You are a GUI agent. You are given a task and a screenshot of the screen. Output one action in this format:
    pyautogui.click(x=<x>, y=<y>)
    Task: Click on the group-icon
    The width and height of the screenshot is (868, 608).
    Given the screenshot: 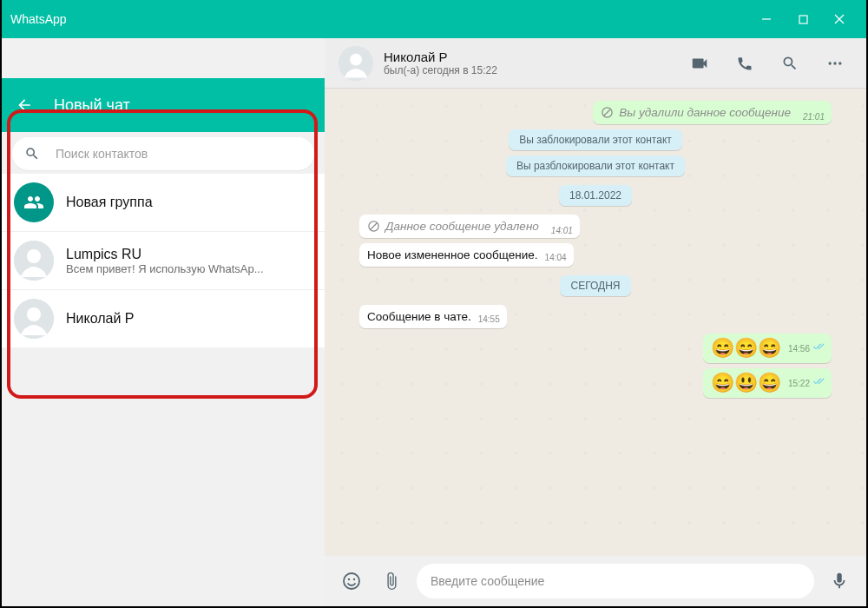 What is the action you would take?
    pyautogui.click(x=34, y=202)
    